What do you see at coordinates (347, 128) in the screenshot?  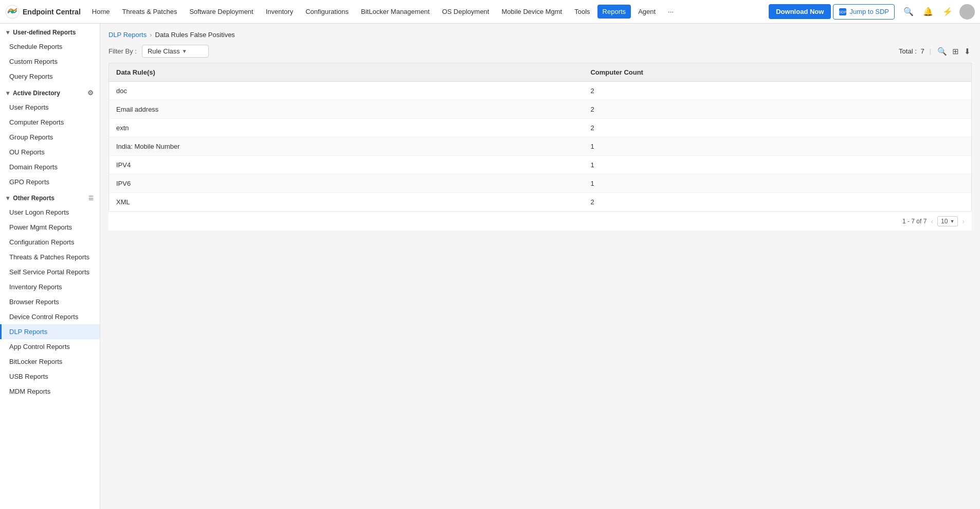 I see `table-cell-rule: extn` at bounding box center [347, 128].